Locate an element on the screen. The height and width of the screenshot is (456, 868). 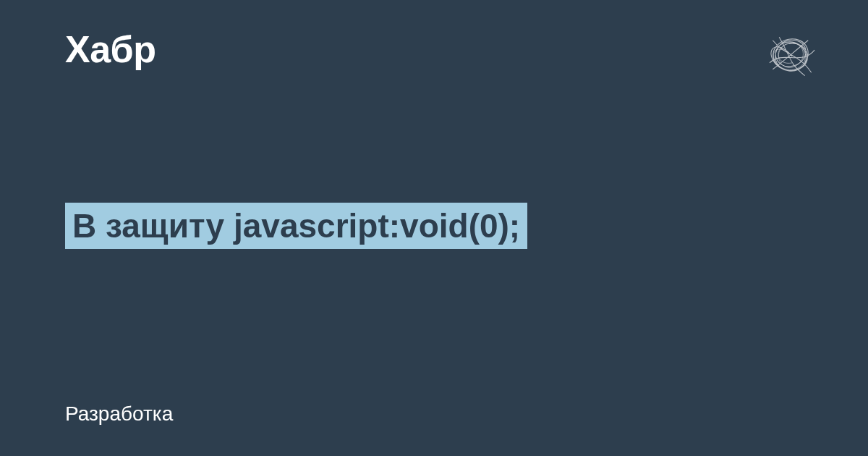
main-content: В защиту javascript:void(0); is located at coordinates (434, 226).